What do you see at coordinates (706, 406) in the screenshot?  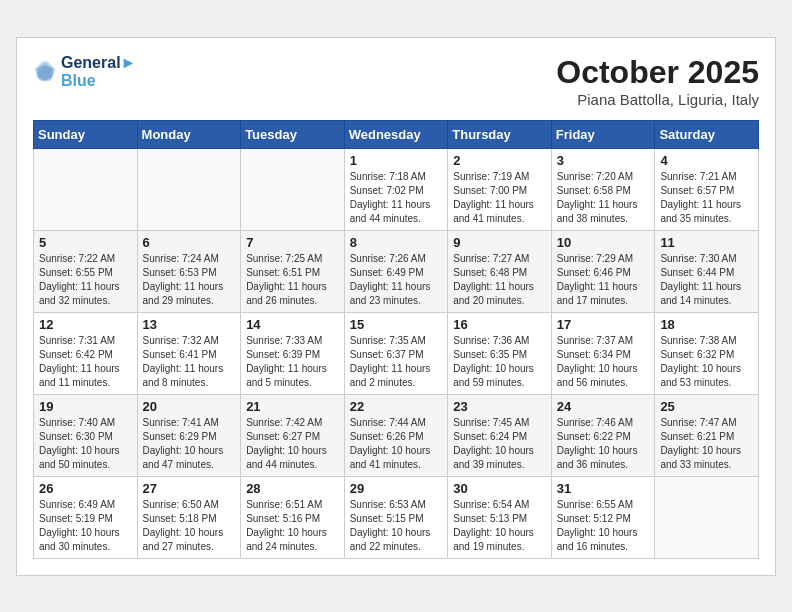 I see `day-number: 25` at bounding box center [706, 406].